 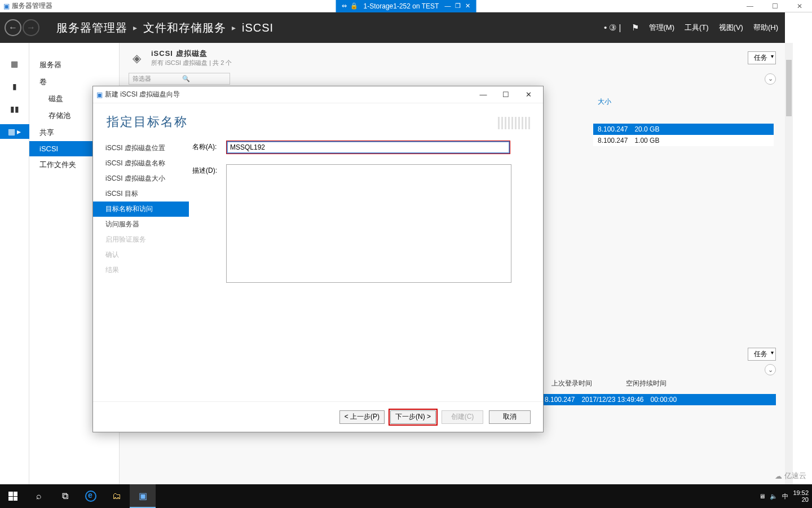 I want to click on lock-icon: 🔒, so click(x=354, y=6).